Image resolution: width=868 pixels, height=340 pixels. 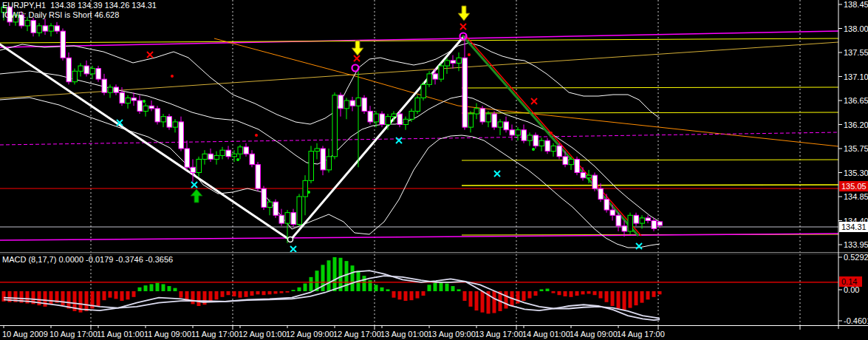 I want to click on time-axis-label: 13 Aug 17:00, so click(x=499, y=334).